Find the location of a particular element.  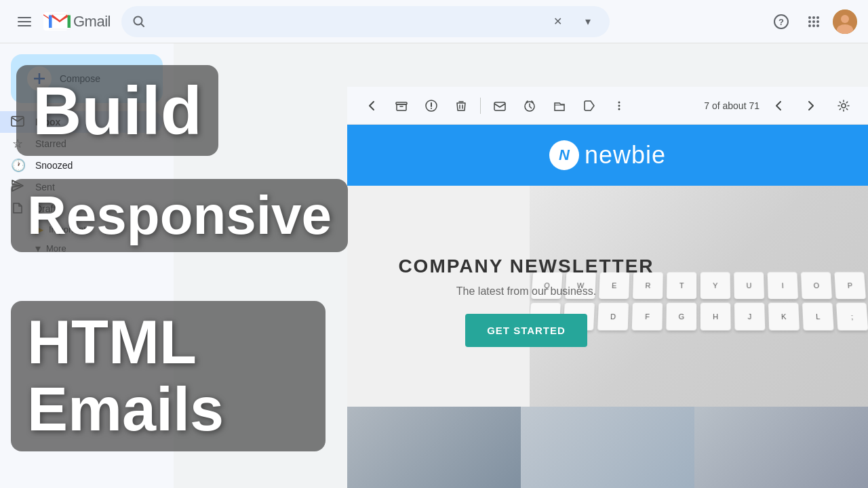

sidebar-nav: Inbox ☆ Starred 🕐 Snoozed Sent Drafts is located at coordinates (87, 184).